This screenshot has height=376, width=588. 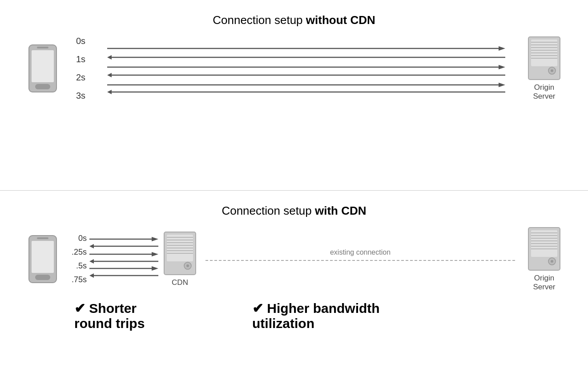 I want to click on existing-connection-label: existing connection, so click(x=360, y=252).